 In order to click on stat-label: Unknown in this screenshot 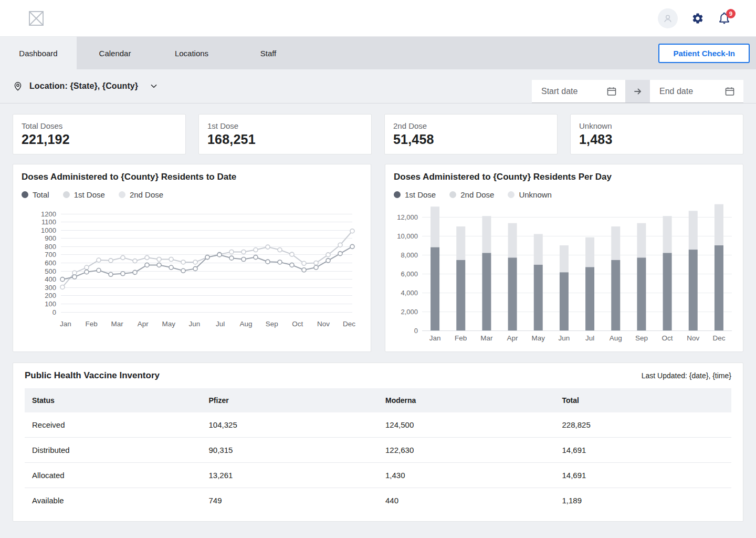, I will do `click(657, 126)`.